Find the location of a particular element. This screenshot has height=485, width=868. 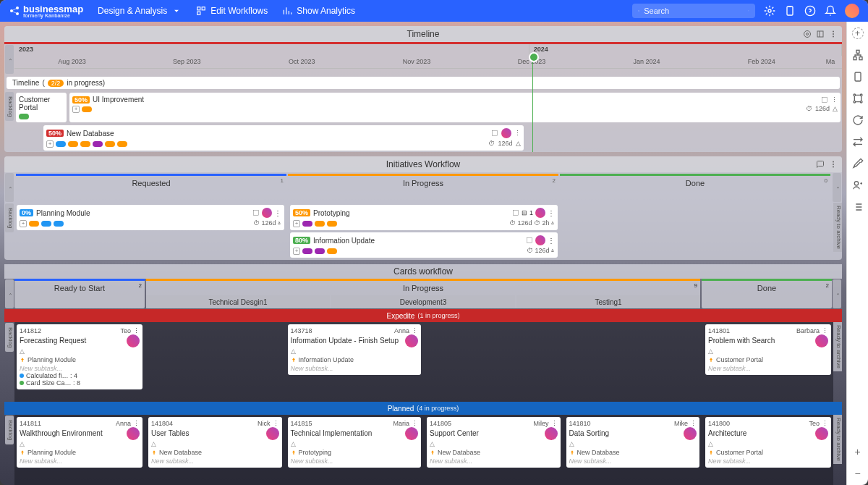

swimlane-header: Planned (4 in progress) is located at coordinates (423, 408).